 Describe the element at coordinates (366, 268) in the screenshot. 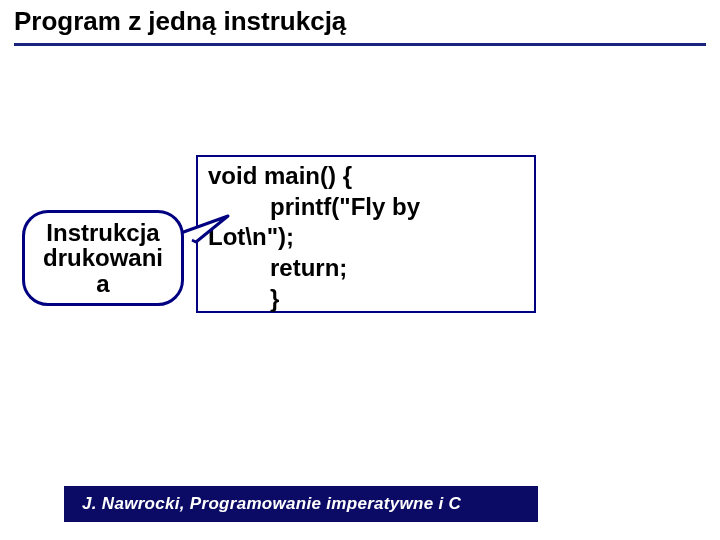

I see `code-line-4: return;` at that location.